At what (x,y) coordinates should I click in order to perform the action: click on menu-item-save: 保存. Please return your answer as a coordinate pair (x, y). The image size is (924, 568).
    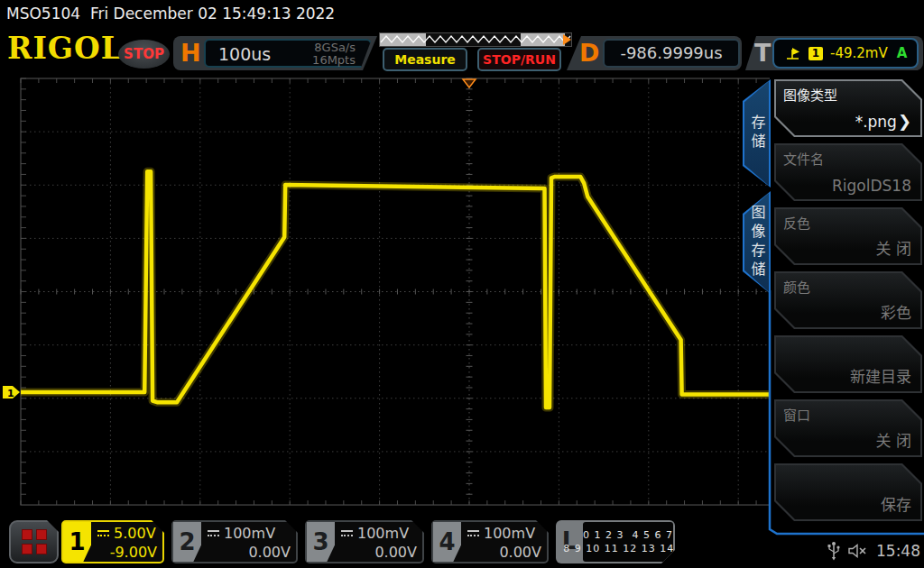
    Looking at the image, I should click on (848, 492).